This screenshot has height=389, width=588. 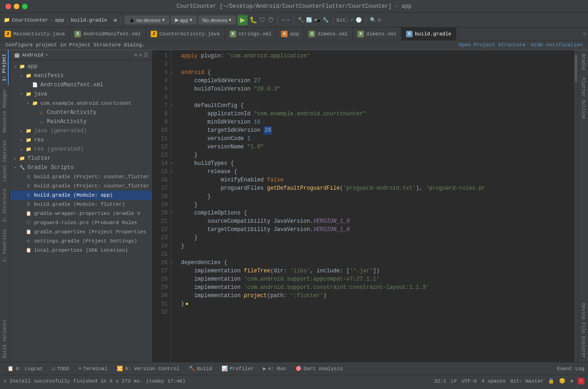 I want to click on device-file-explorer-tab: Device File Explorer, so click(x=583, y=331).